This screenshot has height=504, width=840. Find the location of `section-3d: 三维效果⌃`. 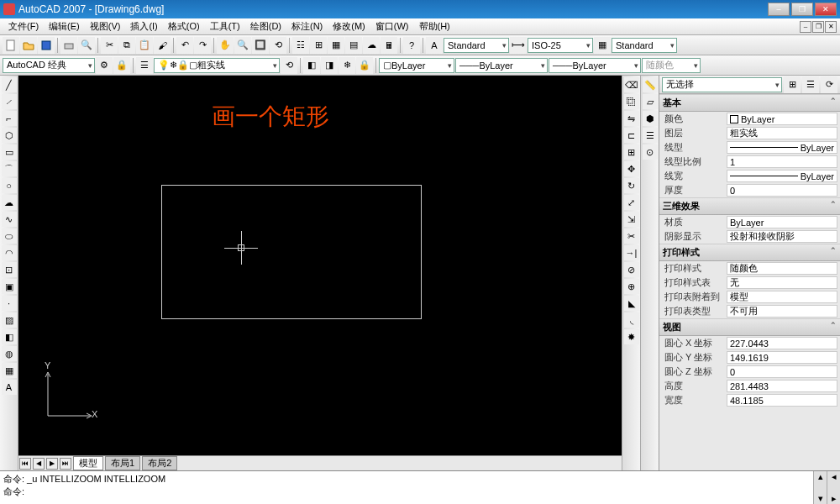

section-3d: 三维效果⌃ is located at coordinates (749, 207).